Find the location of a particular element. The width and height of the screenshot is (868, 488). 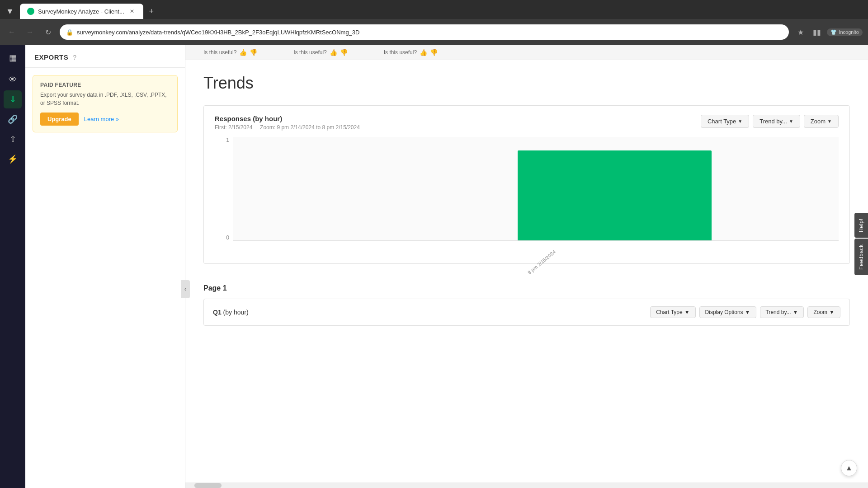

sidebar-icon-filter: ▦ is located at coordinates (13, 58).